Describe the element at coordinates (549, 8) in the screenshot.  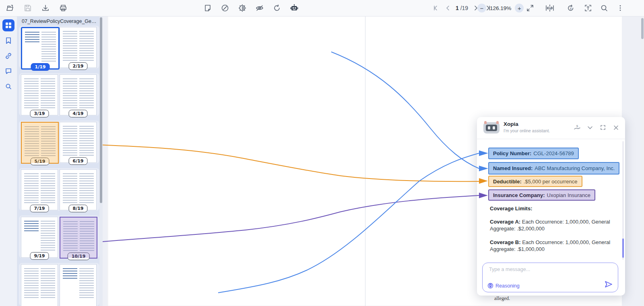
I see `fit-width-icon: ∨` at that location.